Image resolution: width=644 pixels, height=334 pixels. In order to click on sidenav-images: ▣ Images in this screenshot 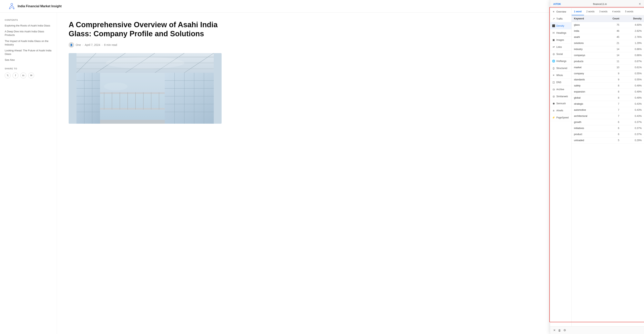, I will do `click(561, 40)`.